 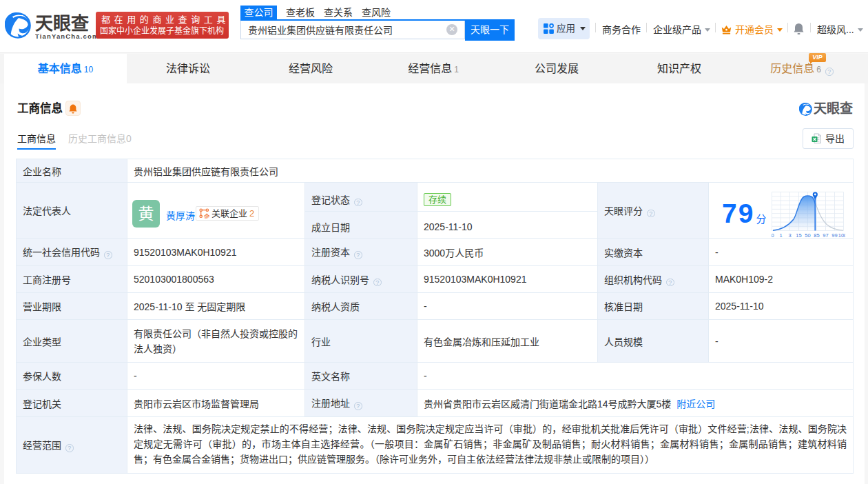 What do you see at coordinates (825, 236) in the screenshot?
I see `svg-text: 97` at bounding box center [825, 236].